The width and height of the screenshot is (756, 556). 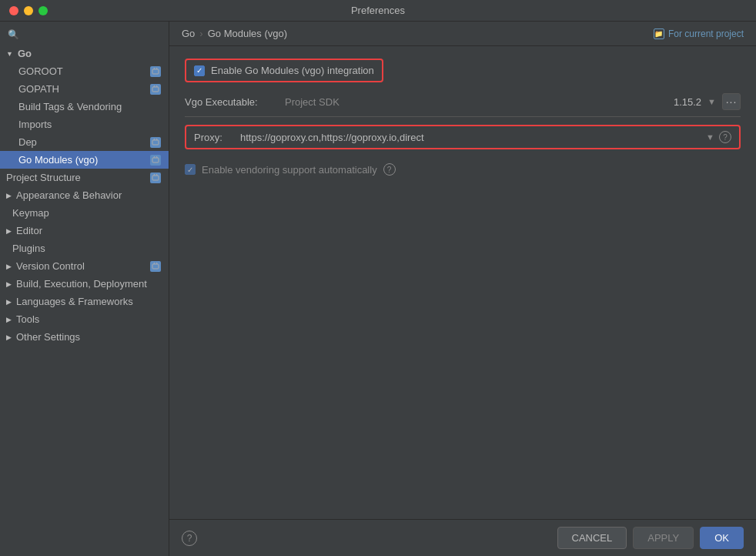 I want to click on chevron-right-build-icon: ▶, so click(x=9, y=284).